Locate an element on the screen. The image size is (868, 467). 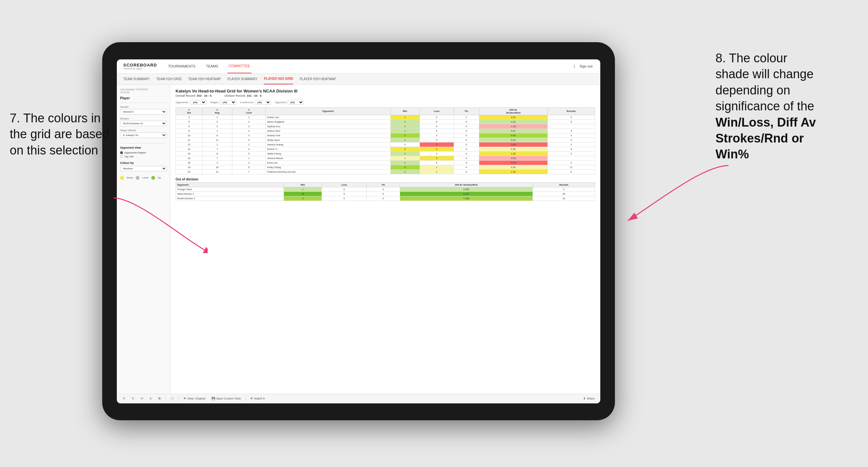
sec-nav-team-h2h-grid: TEAM H2H GRID is located at coordinates (169, 79).